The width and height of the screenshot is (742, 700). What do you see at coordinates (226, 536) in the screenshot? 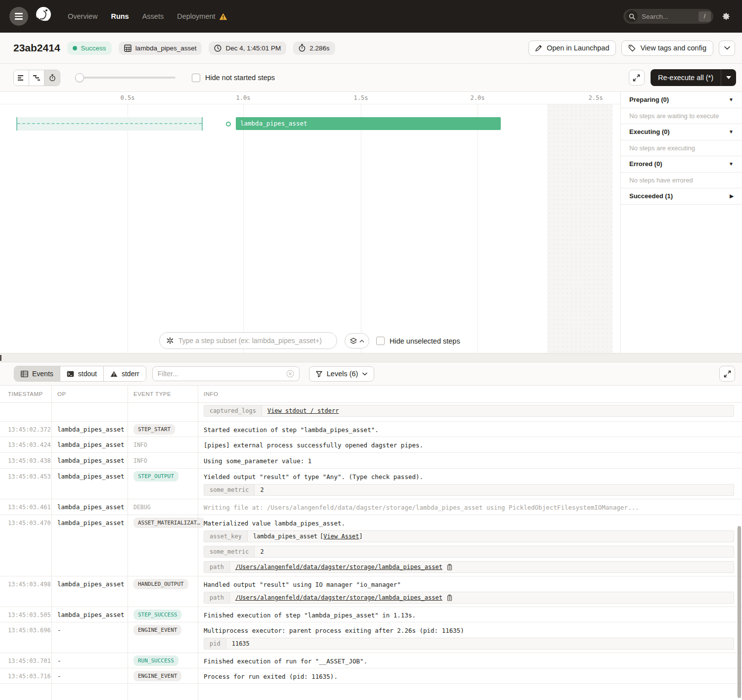
I see `metadata-key: asset_key` at bounding box center [226, 536].